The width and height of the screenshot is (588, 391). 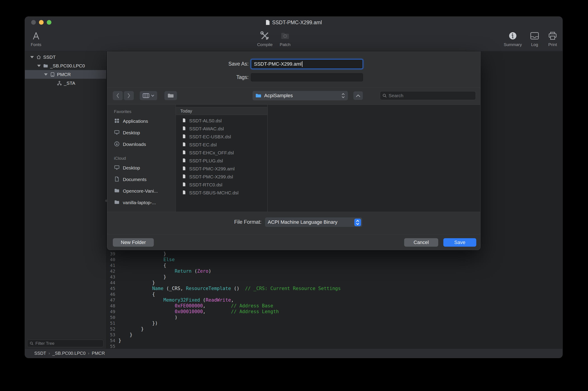 What do you see at coordinates (222, 161) in the screenshot?
I see `file-row: SSDT-PLUG.dsl` at bounding box center [222, 161].